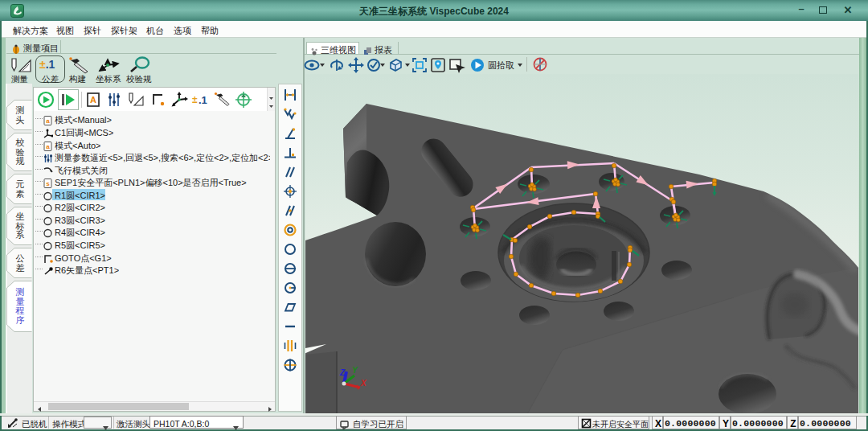 This screenshot has width=868, height=431. I want to click on svg-text: A, so click(93, 100).